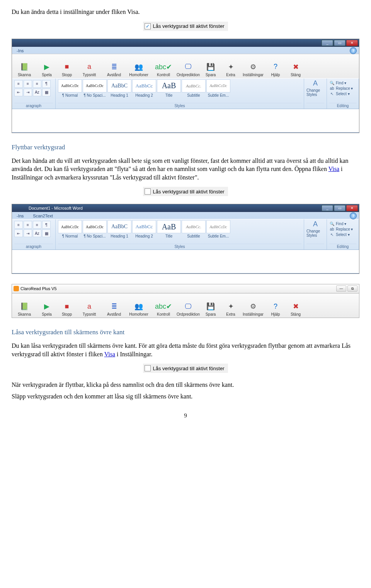 The width and height of the screenshot is (371, 588). What do you see at coordinates (186, 169) in the screenshot?
I see `section1-body: Det kan hända att du vill att verktygsra…` at bounding box center [186, 169].